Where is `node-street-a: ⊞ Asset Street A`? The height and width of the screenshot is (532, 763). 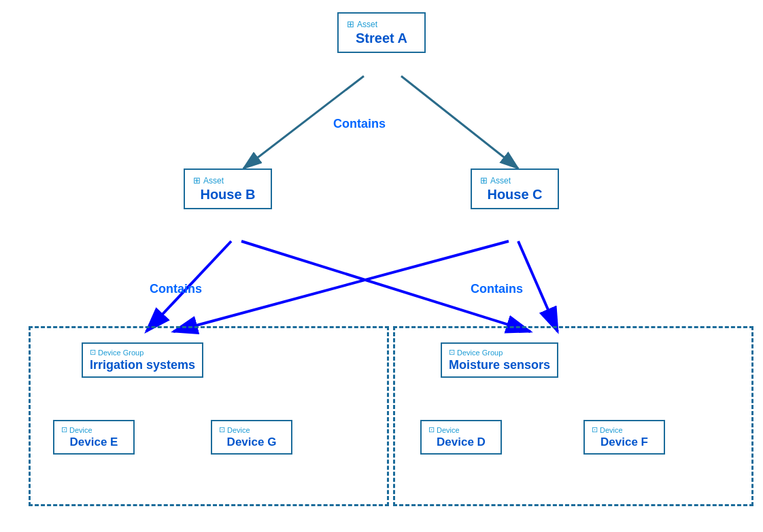
node-street-a: ⊞ Asset Street A is located at coordinates (382, 33).